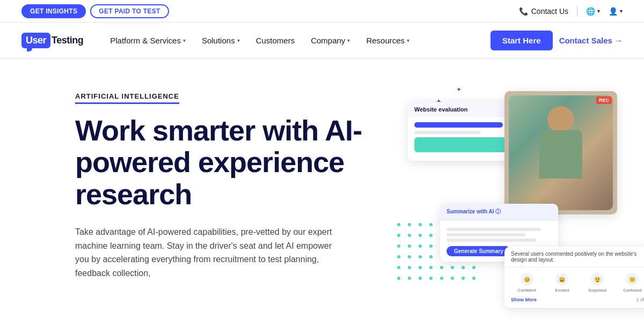  What do you see at coordinates (225, 162) in the screenshot?
I see `hero-title: Work smarter with AI-powered experience …` at bounding box center [225, 162].